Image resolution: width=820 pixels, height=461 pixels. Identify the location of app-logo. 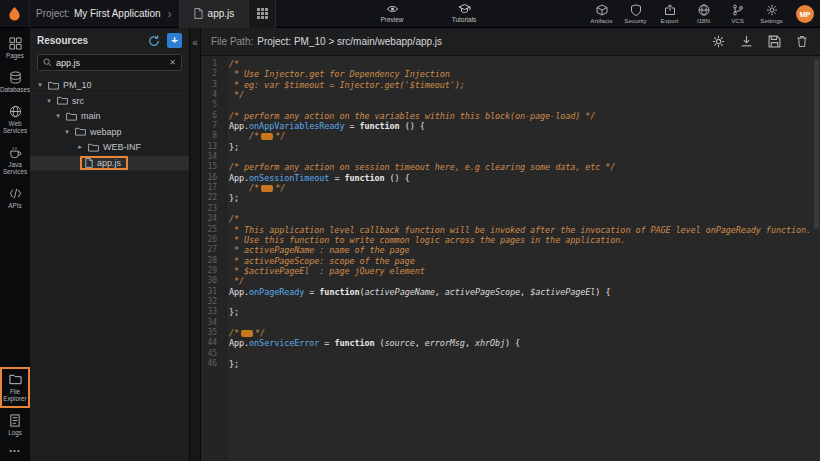
(15, 14).